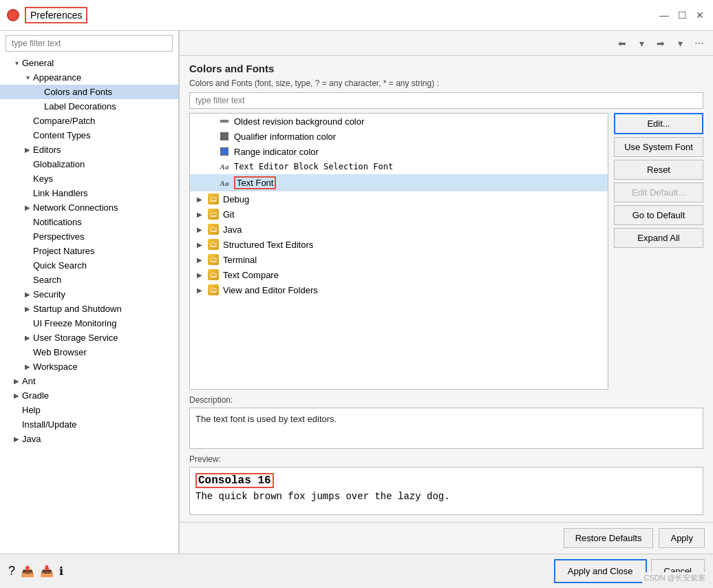 The height and width of the screenshot is (588, 713). What do you see at coordinates (200, 245) in the screenshot?
I see `expand-arrow-structured-text: ▶` at bounding box center [200, 245].